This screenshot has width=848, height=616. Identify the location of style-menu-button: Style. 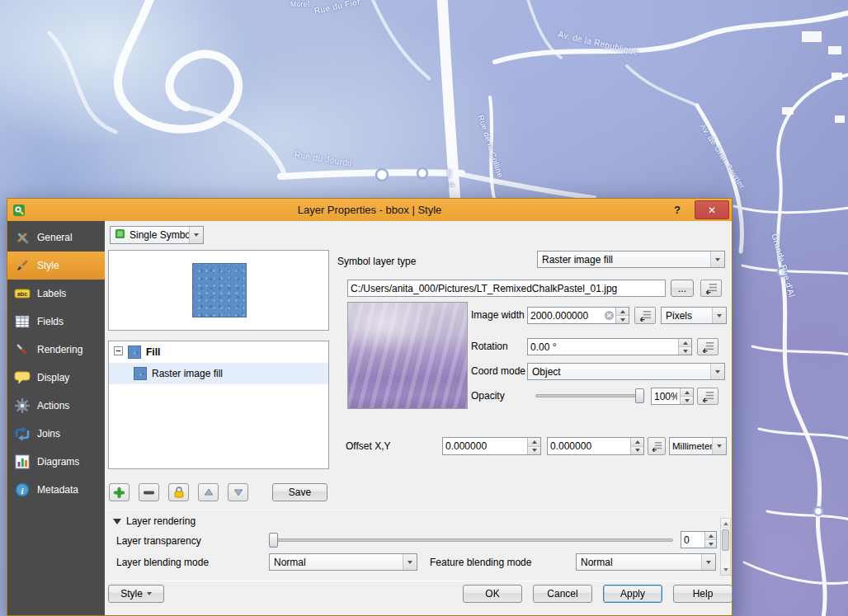
(136, 594).